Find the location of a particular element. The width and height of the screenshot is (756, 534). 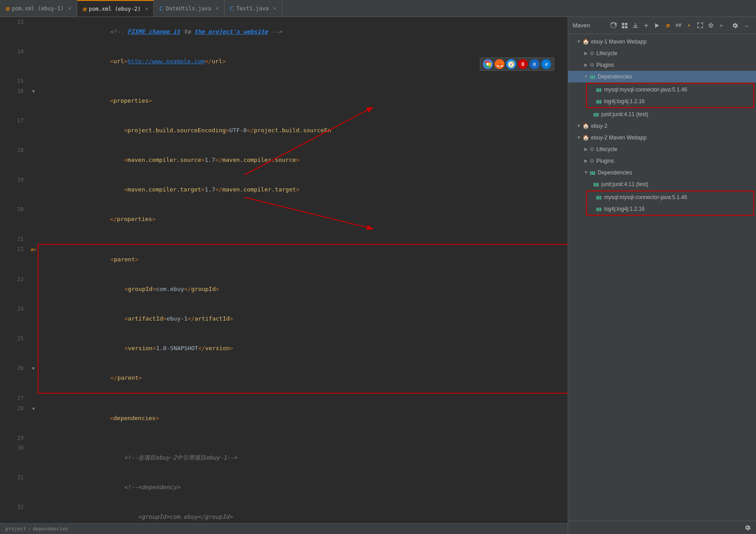

tree-item-plugins2: ▶ ⚙ Plugins is located at coordinates (662, 161).